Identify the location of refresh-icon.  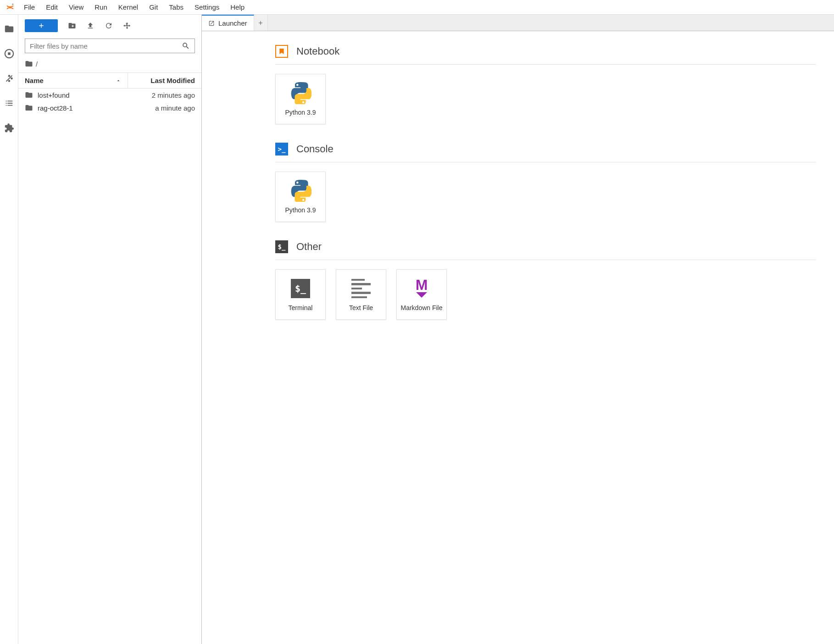
(109, 26).